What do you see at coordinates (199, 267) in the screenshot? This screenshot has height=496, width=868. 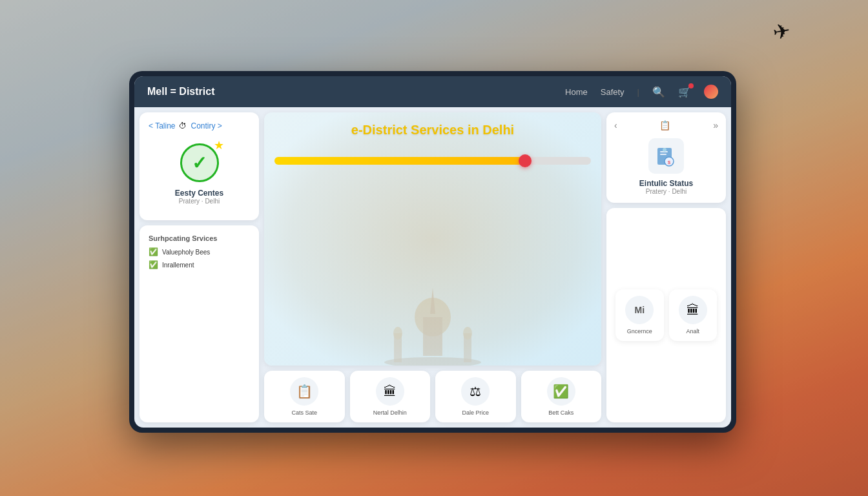 I see `left-panel: < Taline ⏱ Contiry > ✓ ★ Eesty Centes Pr…` at bounding box center [199, 267].